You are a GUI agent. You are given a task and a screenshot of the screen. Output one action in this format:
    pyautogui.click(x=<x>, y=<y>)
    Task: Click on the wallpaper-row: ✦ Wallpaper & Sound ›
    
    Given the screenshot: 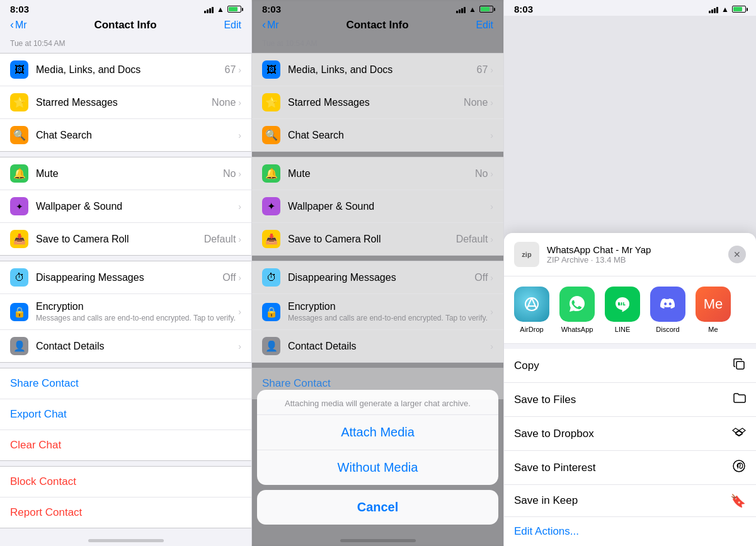 What is the action you would take?
    pyautogui.click(x=126, y=207)
    